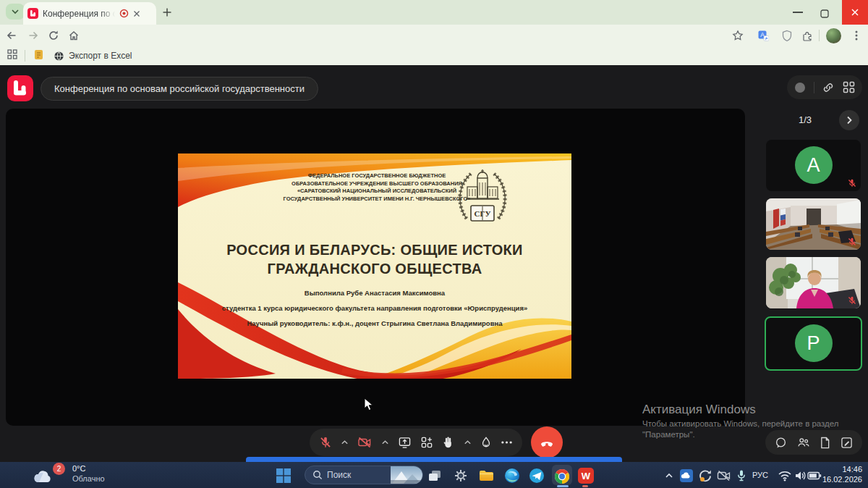  Describe the element at coordinates (369, 405) in the screenshot. I see `mouse-cursor` at that location.